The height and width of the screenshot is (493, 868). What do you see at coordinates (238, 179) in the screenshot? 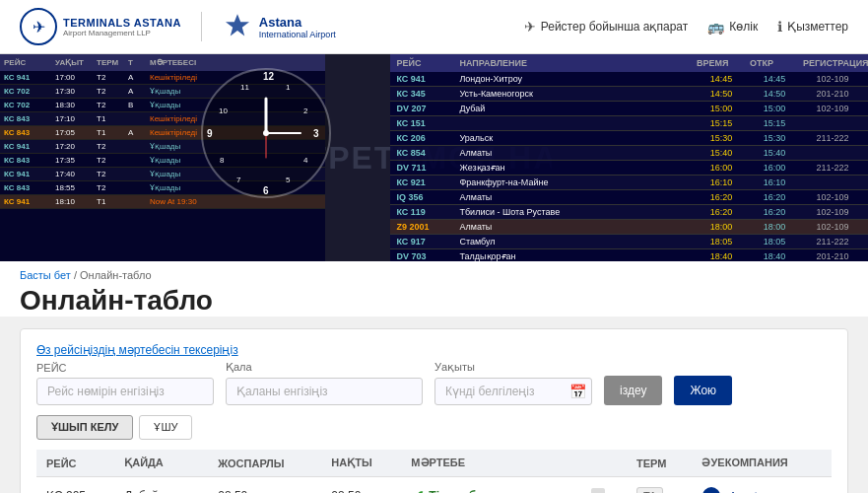
I see `svg-text: 7` at bounding box center [238, 179].